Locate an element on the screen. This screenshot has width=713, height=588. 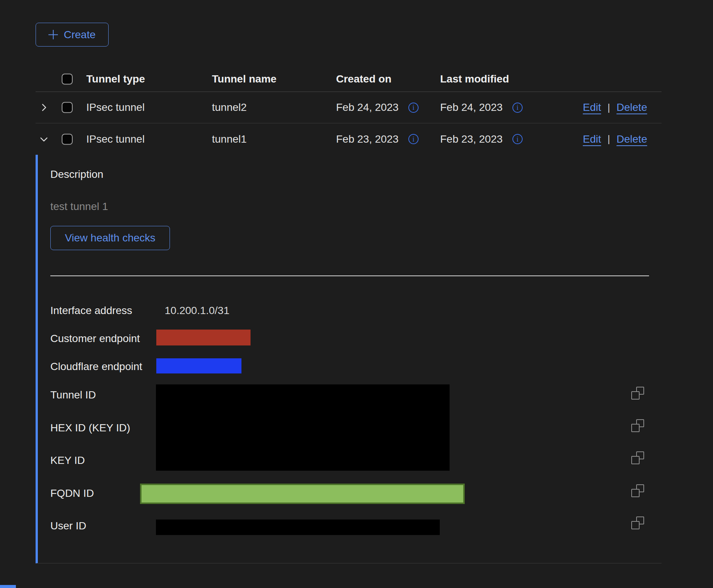
key-id-label: KEY ID is located at coordinates (67, 460).